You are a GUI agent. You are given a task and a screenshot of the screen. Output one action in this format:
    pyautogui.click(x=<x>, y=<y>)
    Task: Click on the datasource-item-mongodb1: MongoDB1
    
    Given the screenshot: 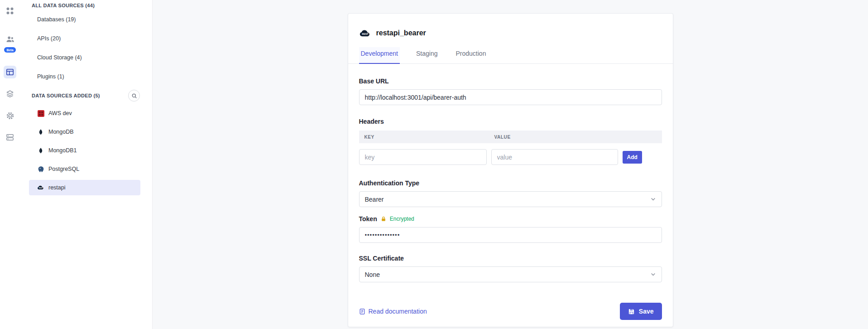 What is the action you would take?
    pyautogui.click(x=85, y=150)
    